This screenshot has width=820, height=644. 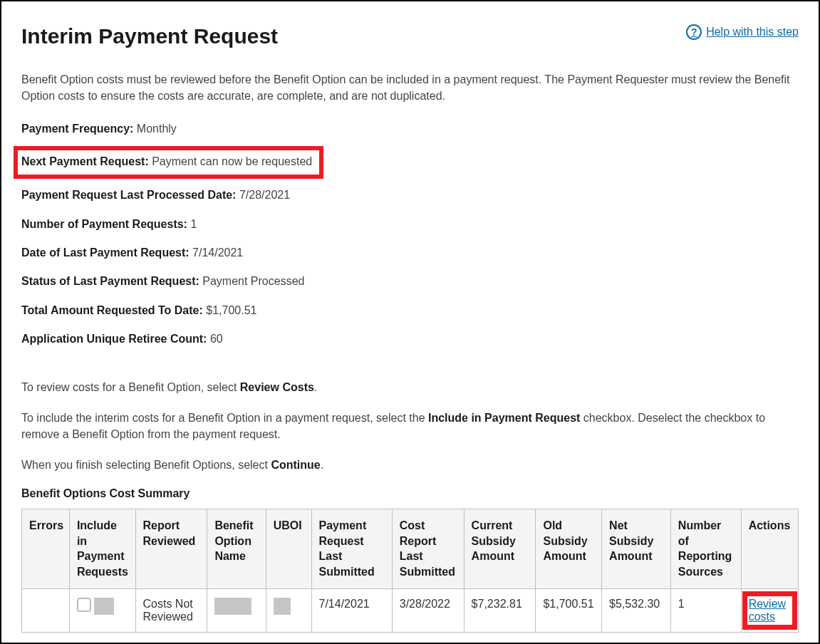 I want to click on cell-uboi, so click(x=289, y=610).